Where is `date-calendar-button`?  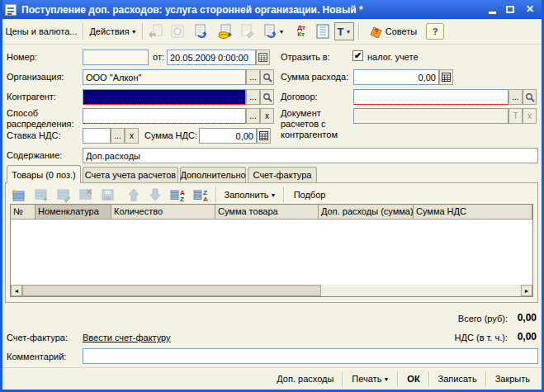 date-calendar-button is located at coordinates (263, 58).